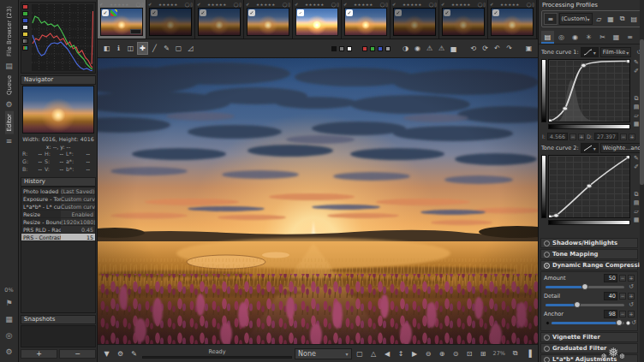 The image size is (644, 362). What do you see at coordinates (428, 354) in the screenshot?
I see `zoom-out-icon: ⊖` at bounding box center [428, 354].